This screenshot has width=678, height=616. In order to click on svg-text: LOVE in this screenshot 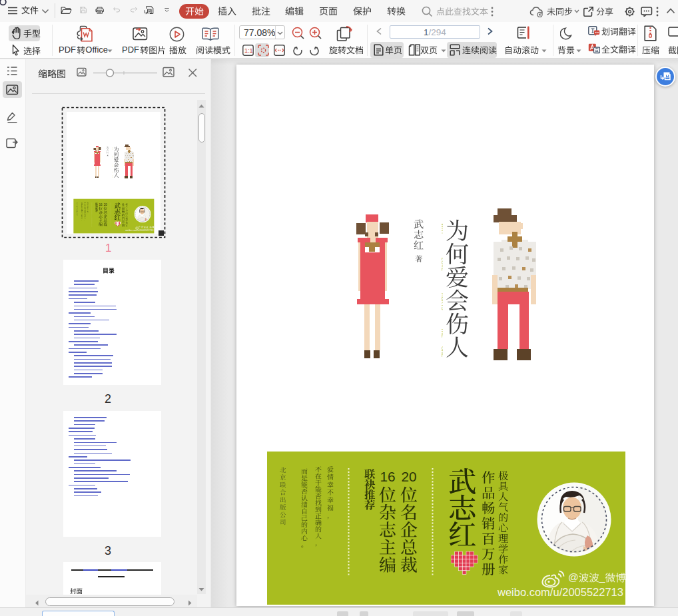, I will do `click(442, 264)`.